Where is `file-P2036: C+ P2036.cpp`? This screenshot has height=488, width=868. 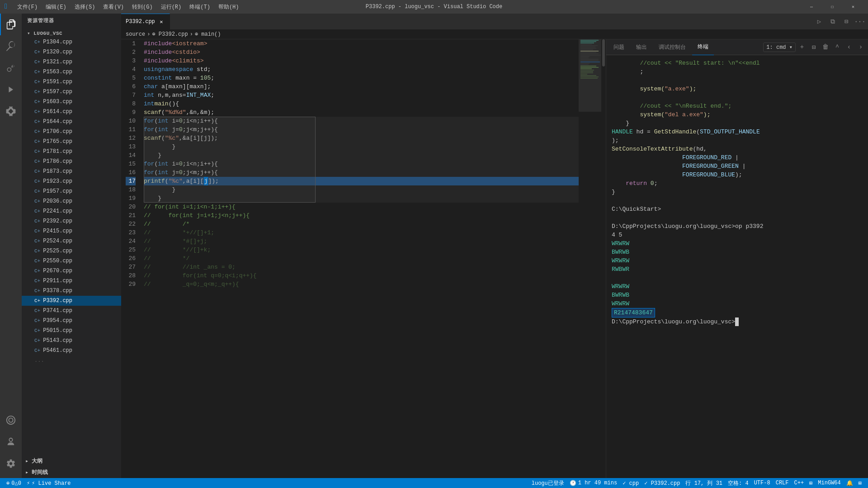
file-P2036: C+ P2036.cpp is located at coordinates (71, 201).